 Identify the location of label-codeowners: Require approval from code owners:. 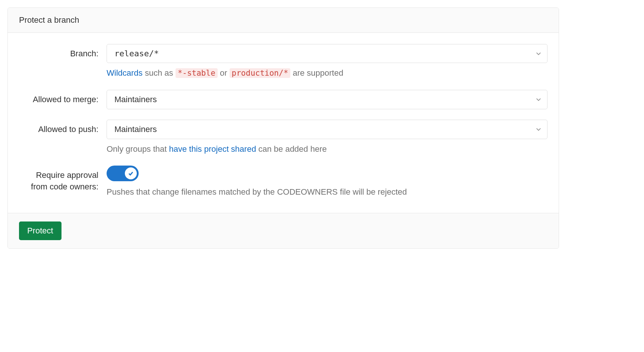
(63, 179).